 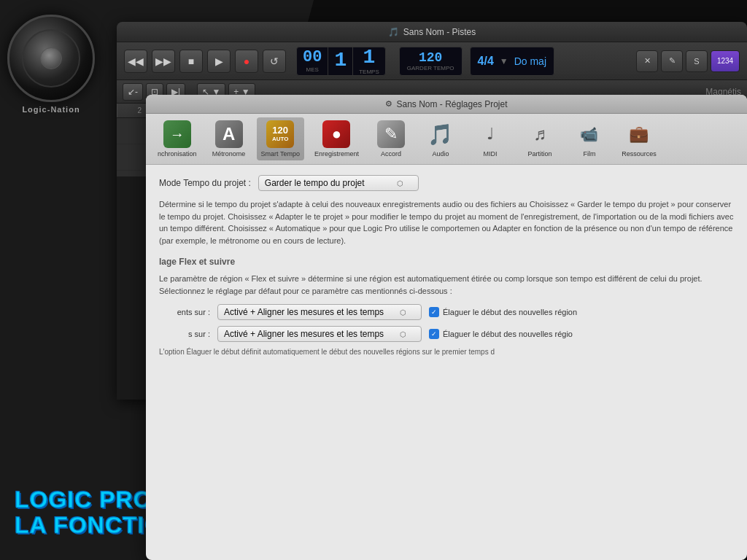 I want to click on dtb-ressources-label: Ressources, so click(x=639, y=154).